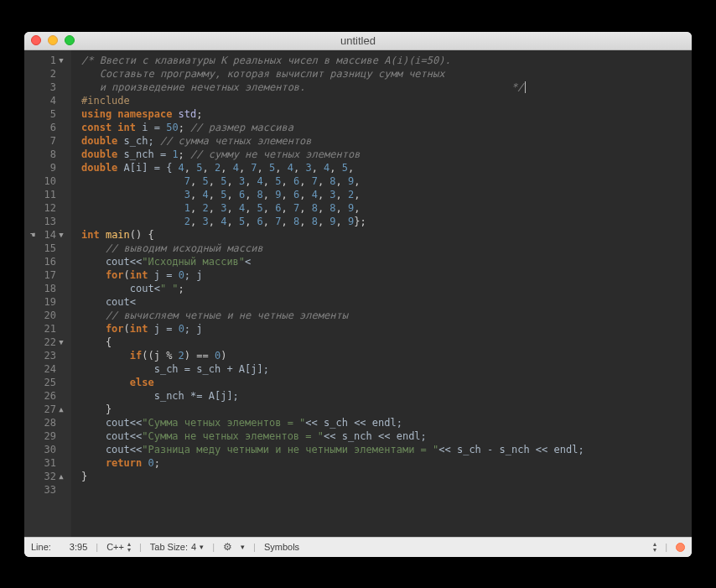 Image resolution: width=716 pixels, height=588 pixels. What do you see at coordinates (47, 490) in the screenshot?
I see `line-number: 33` at bounding box center [47, 490].